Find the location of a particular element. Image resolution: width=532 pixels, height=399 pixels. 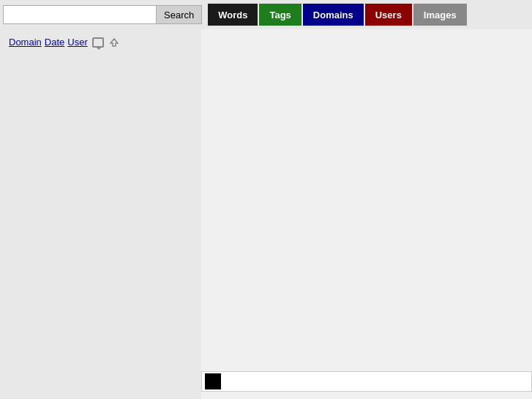

nav-tabs: Words Tags Domains Users Images is located at coordinates (337, 15).